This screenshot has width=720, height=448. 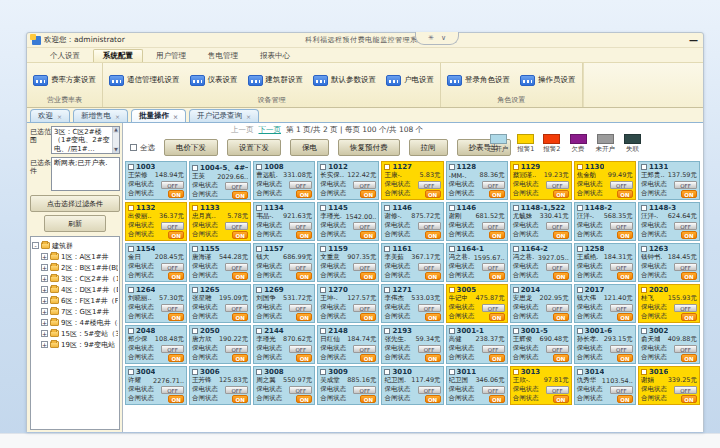 I want to click on ribbon-button: 登录角色设置, so click(x=478, y=80).